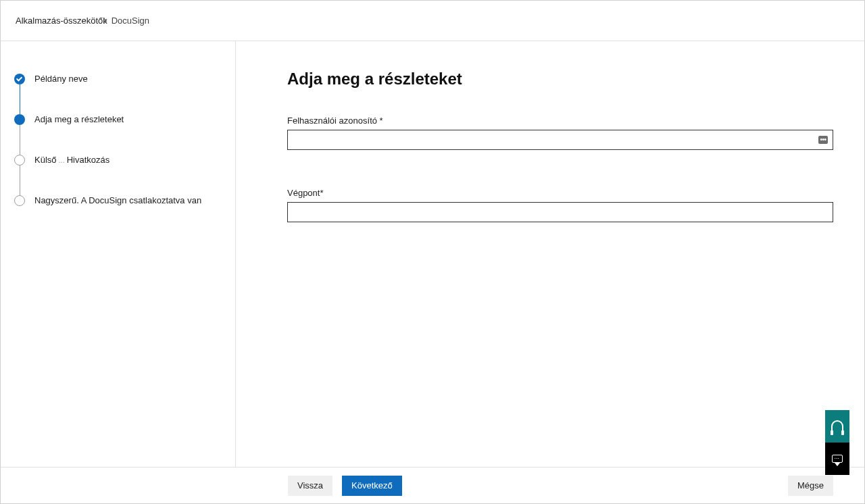  Describe the element at coordinates (124, 134) in the screenshot. I see `step-item-details: Adja meg a részleteket` at that location.